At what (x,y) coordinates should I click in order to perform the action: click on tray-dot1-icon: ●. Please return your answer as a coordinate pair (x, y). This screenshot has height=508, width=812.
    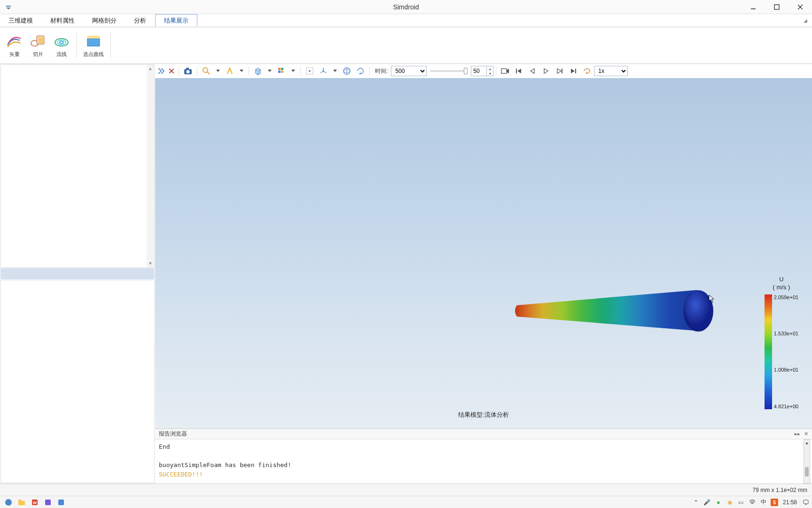
    Looking at the image, I should click on (718, 502).